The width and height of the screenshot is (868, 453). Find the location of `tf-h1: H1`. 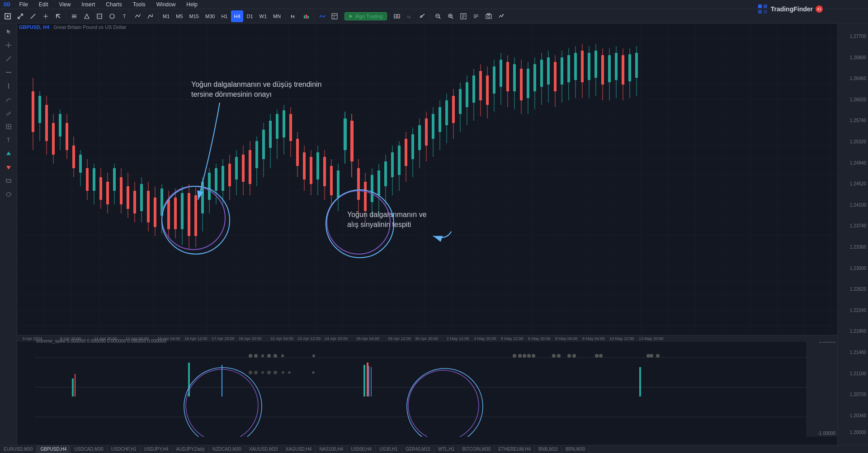

tf-h1: H1 is located at coordinates (224, 16).